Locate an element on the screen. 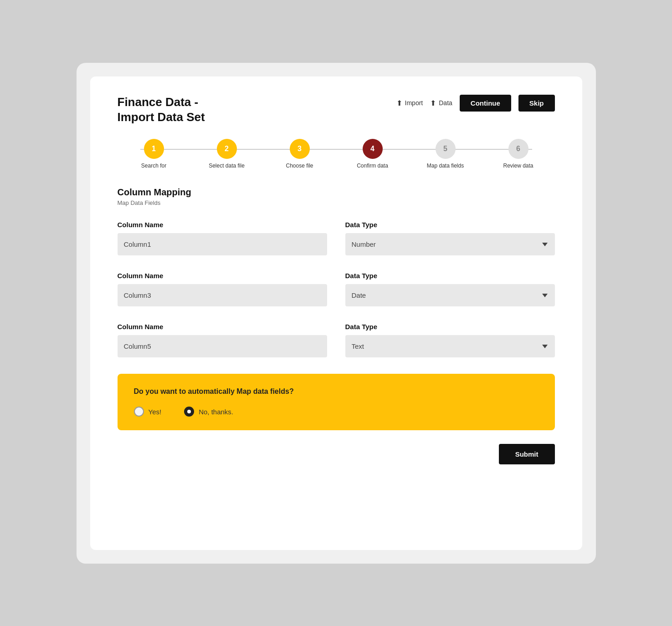 This screenshot has height=626, width=672. header-actions: ⬆ Import ⬆ Data Continue Skip is located at coordinates (476, 103).